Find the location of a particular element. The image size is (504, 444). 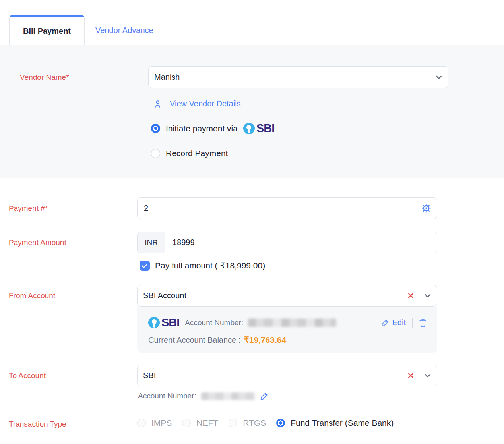

record-payment-radio is located at coordinates (156, 153).